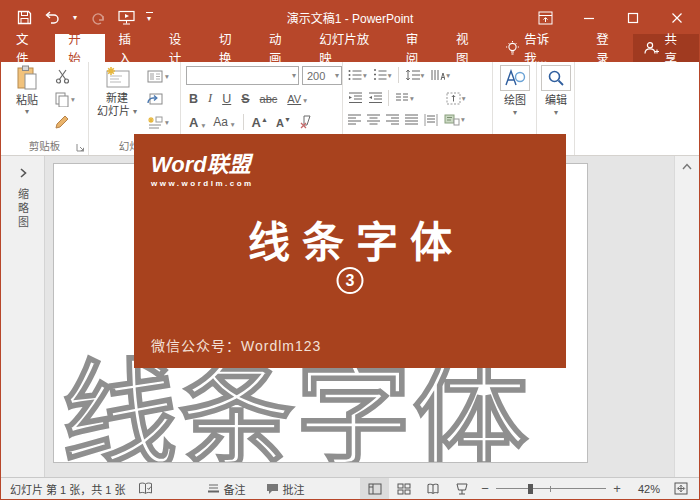 The width and height of the screenshot is (700, 500). Describe the element at coordinates (617, 488) in the screenshot. I see `zoom-in-button: +` at that location.